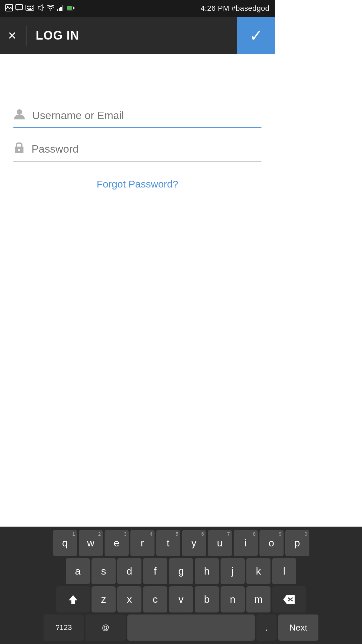 The height and width of the screenshot is (644, 362). Describe the element at coordinates (147, 115) in the screenshot. I see `username-input` at that location.